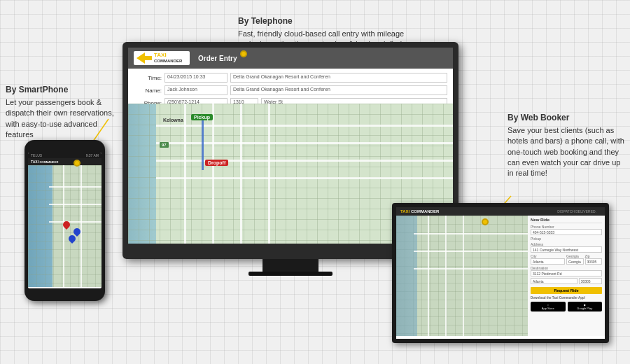 The width and height of the screenshot is (630, 364). Describe the element at coordinates (566, 281) in the screenshot. I see `wb-dest-city-row: Atlanta 30305` at that location.